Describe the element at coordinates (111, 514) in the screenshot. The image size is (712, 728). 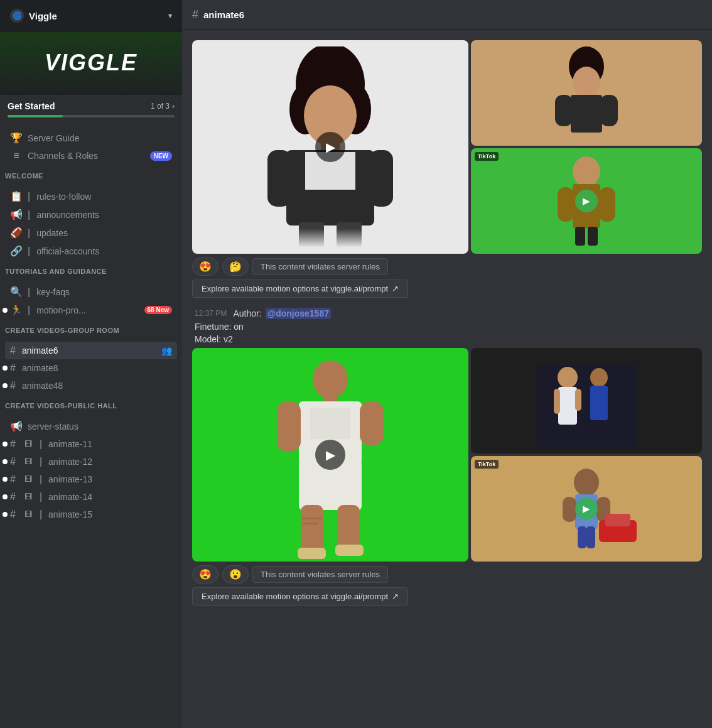
I see `animate-15-label: animate-15` at that location.